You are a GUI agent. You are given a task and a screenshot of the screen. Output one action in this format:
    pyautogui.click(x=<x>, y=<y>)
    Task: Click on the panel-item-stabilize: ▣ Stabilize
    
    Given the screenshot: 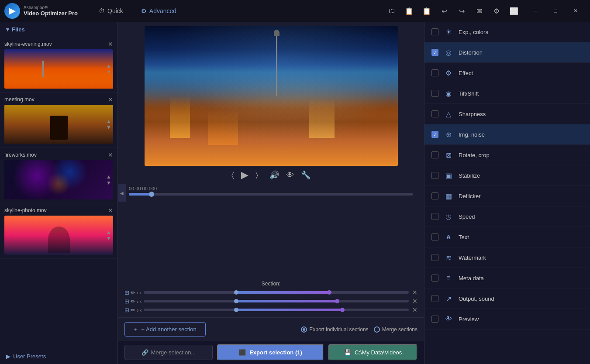 What is the action you would take?
    pyautogui.click(x=507, y=175)
    